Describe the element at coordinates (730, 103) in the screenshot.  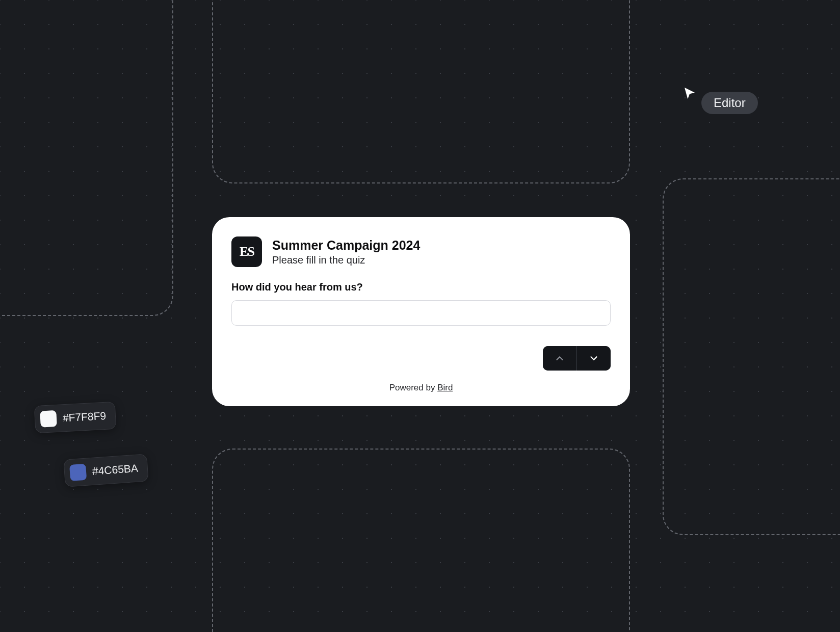
I see `collaborator-label: Editor` at that location.